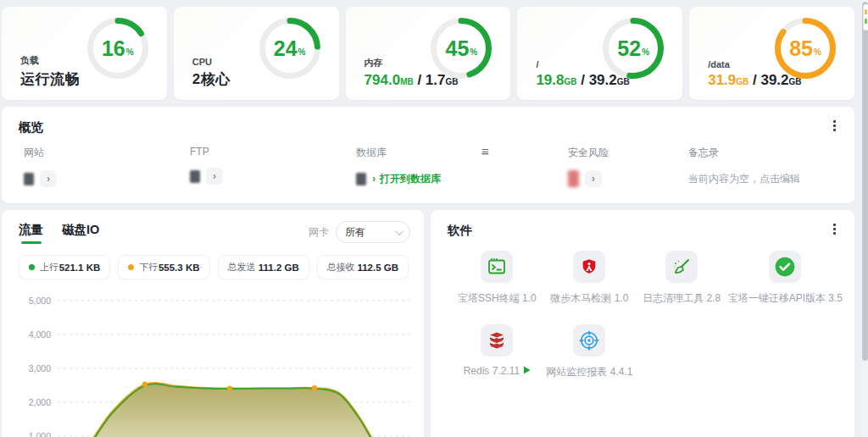 This screenshot has width=868, height=437. What do you see at coordinates (600, 53) in the screenshot?
I see `stat-card-3: /19.8GB / 39.2GB 52%` at bounding box center [600, 53].